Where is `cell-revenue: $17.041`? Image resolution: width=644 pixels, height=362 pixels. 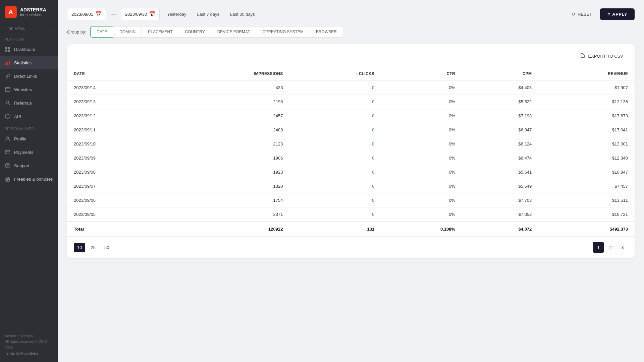
cell-revenue: $17.041 is located at coordinates (586, 130).